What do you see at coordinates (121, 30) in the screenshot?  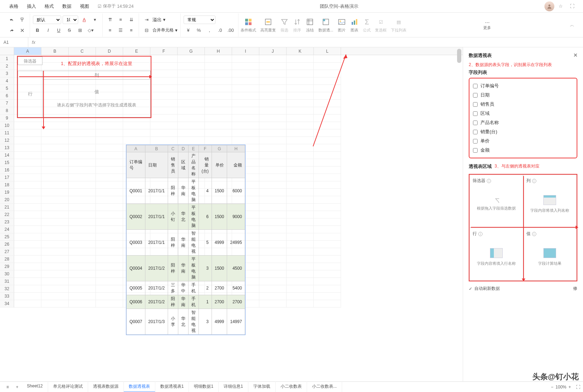 I see `align-center-button: ☰` at bounding box center [121, 30].